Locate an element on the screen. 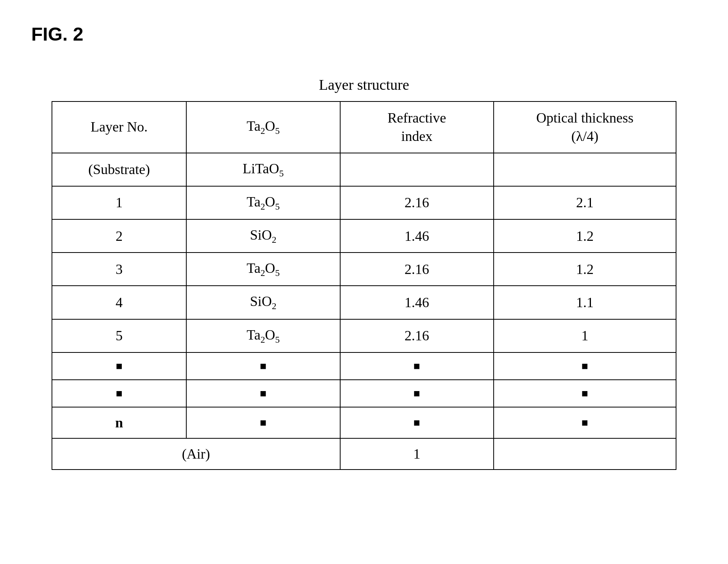 The image size is (728, 564). header-material: Ta2O5 is located at coordinates (263, 127).